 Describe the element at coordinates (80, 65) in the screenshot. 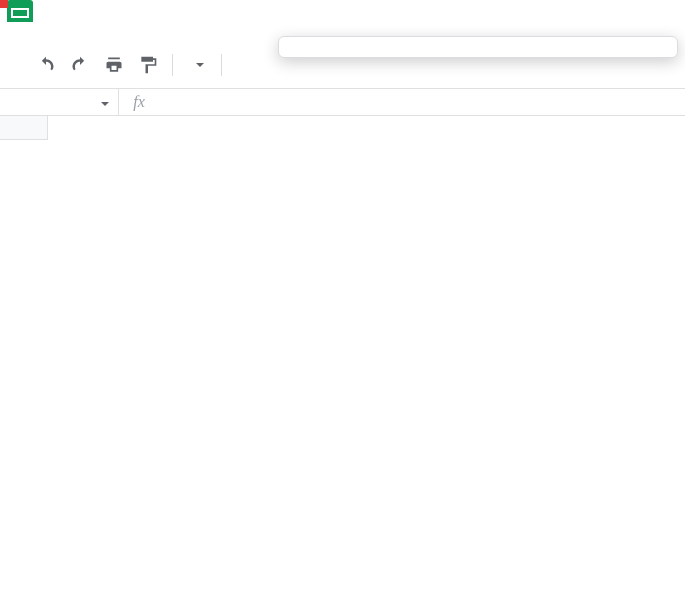

I see `redo-button` at that location.